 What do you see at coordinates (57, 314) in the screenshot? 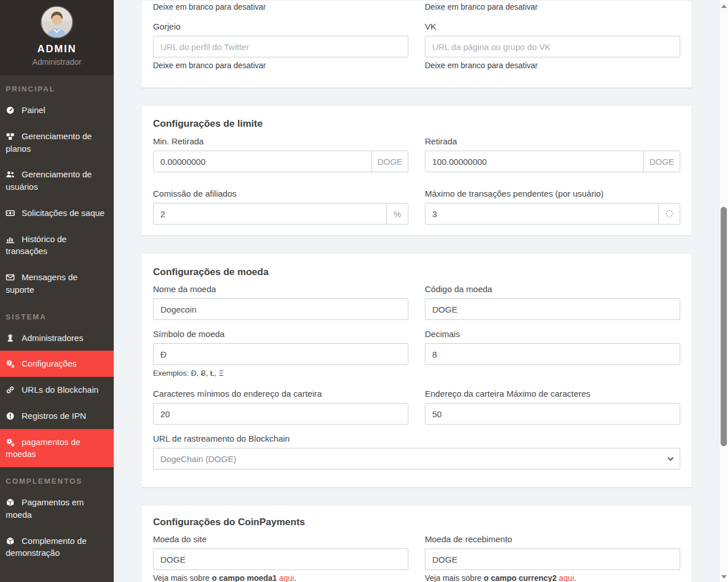
I see `nav-section-sistema: SISTEMA` at bounding box center [57, 314].